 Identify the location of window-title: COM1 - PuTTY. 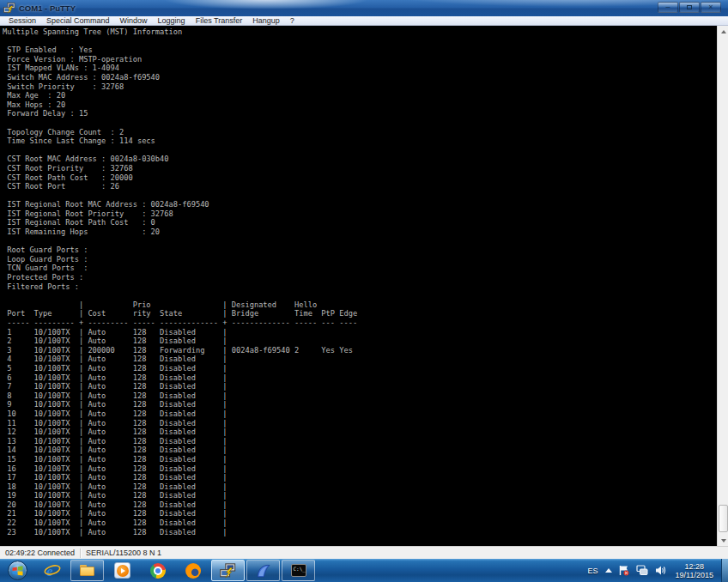
(47, 9).